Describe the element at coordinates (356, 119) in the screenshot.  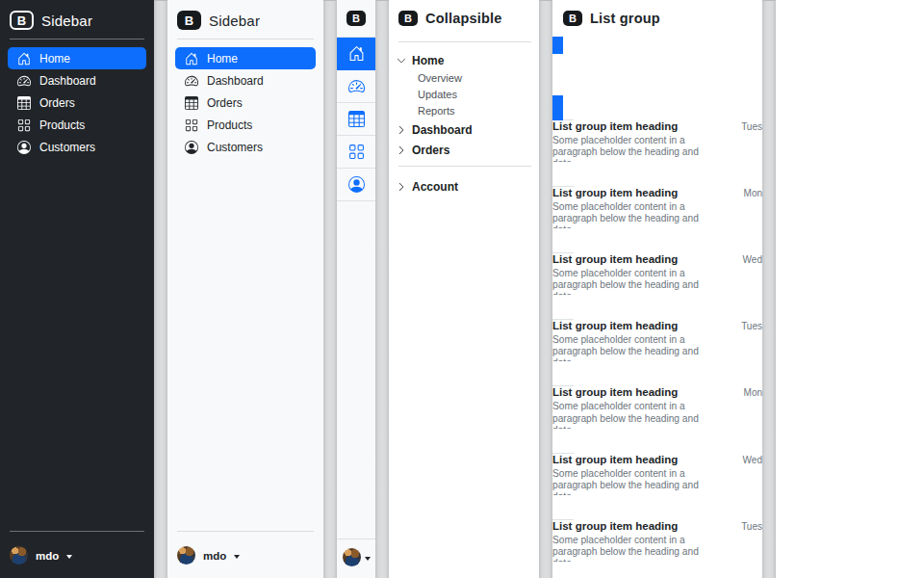
I see `sidebar-icons-nav` at that location.